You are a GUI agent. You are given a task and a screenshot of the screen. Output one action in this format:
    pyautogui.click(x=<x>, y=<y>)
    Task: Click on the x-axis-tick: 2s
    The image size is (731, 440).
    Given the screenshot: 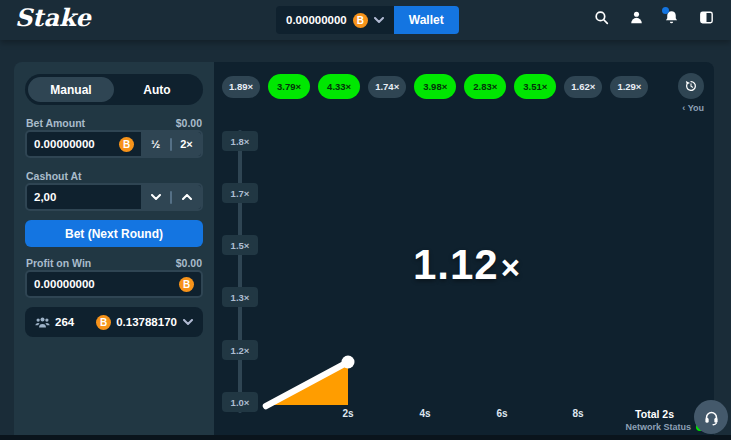 What is the action you would take?
    pyautogui.click(x=348, y=414)
    